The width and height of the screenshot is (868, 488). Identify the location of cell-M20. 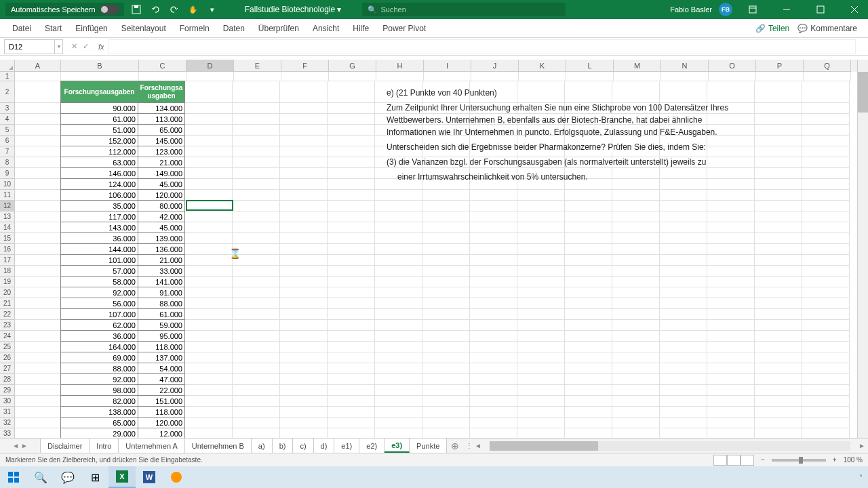
(636, 293).